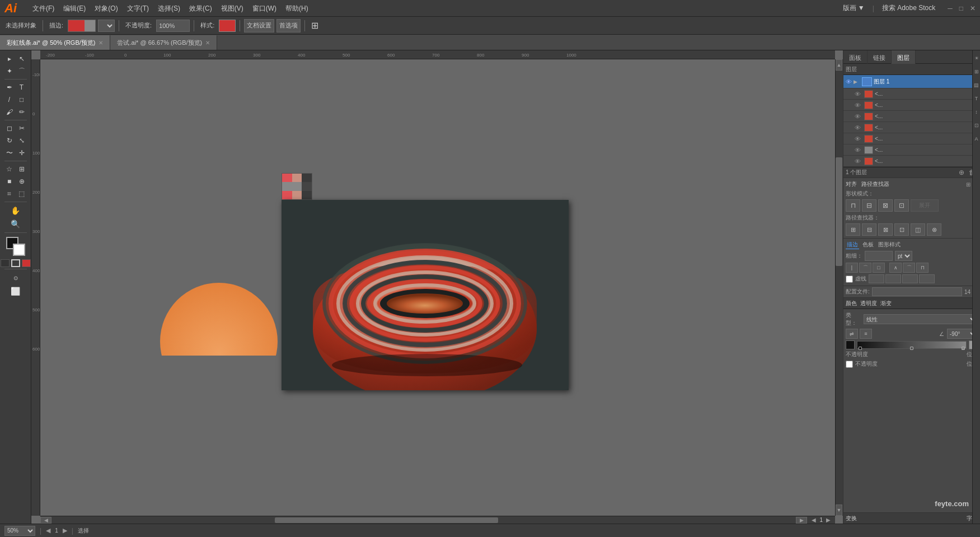 This screenshot has width=980, height=537. I want to click on shape-minus-btn: ⊟, so click(869, 206).